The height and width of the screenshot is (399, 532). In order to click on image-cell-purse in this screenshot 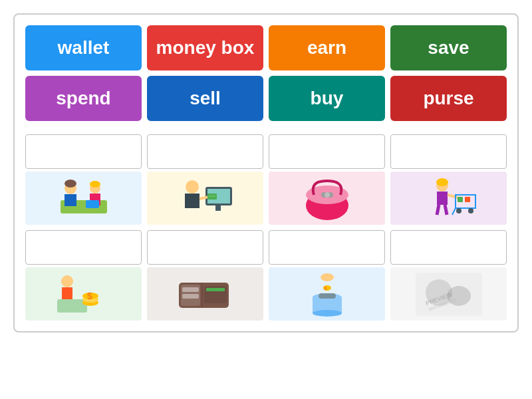, I will do `click(327, 180)`.